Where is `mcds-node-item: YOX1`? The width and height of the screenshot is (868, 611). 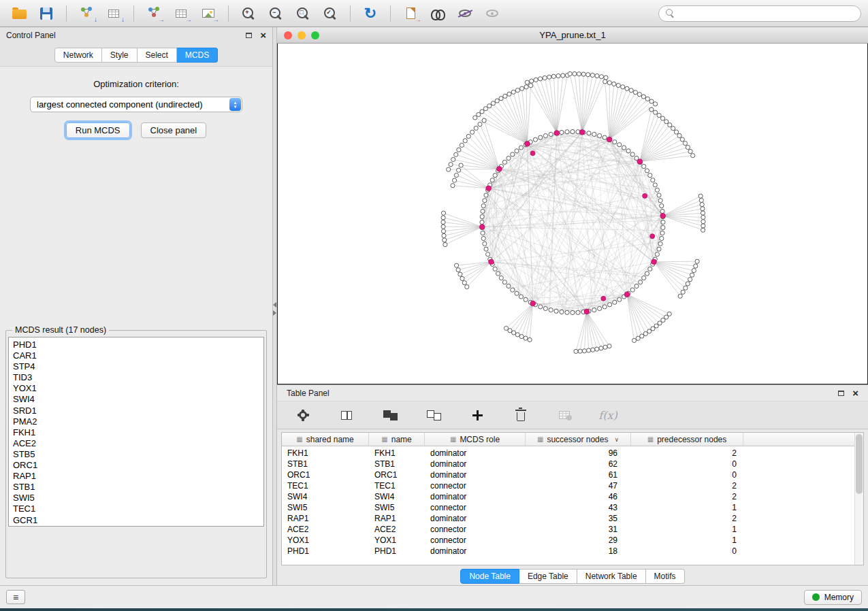 mcds-node-item: YOX1 is located at coordinates (136, 389).